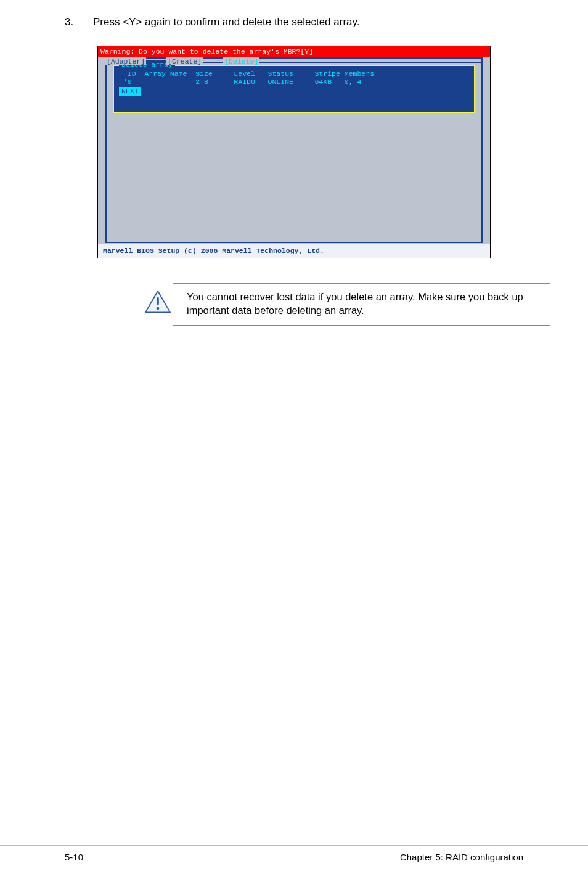 The height and width of the screenshot is (887, 588). Describe the element at coordinates (126, 62) in the screenshot. I see `tab-adapter: [Adapter]` at that location.